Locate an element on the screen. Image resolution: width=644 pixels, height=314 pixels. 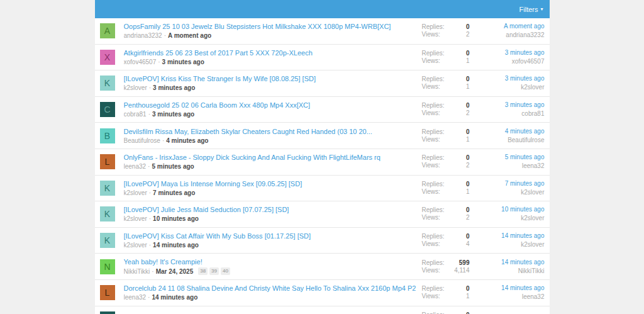
replies-line: Replies: 599 is located at coordinates (446, 263).